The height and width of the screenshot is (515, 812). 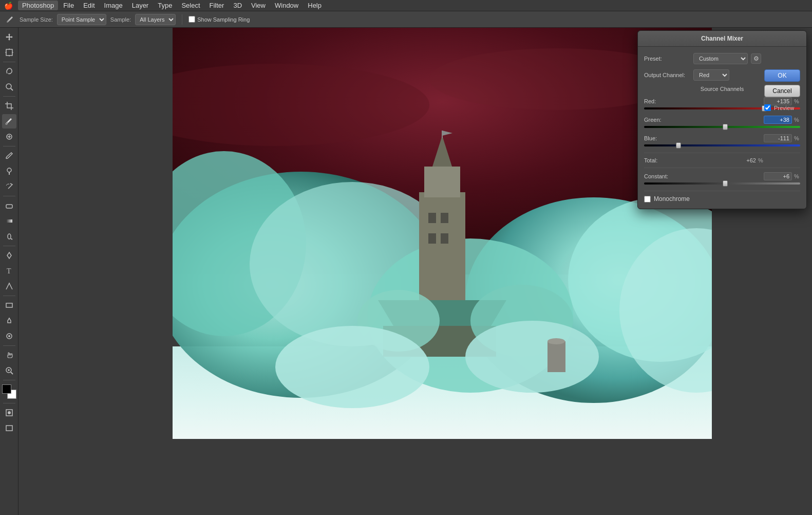 What do you see at coordinates (784, 108) in the screenshot?
I see `preview-label: Preview` at bounding box center [784, 108].